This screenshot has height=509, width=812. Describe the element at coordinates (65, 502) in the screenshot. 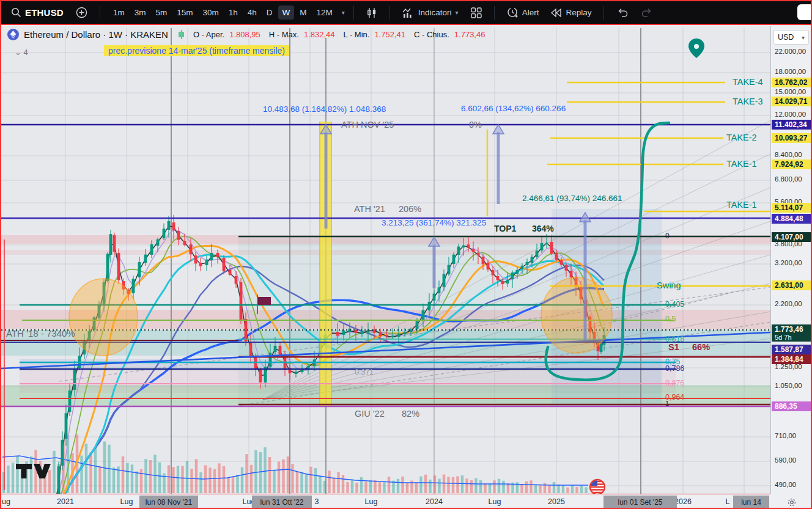

I see `time-tick: 2021` at that location.